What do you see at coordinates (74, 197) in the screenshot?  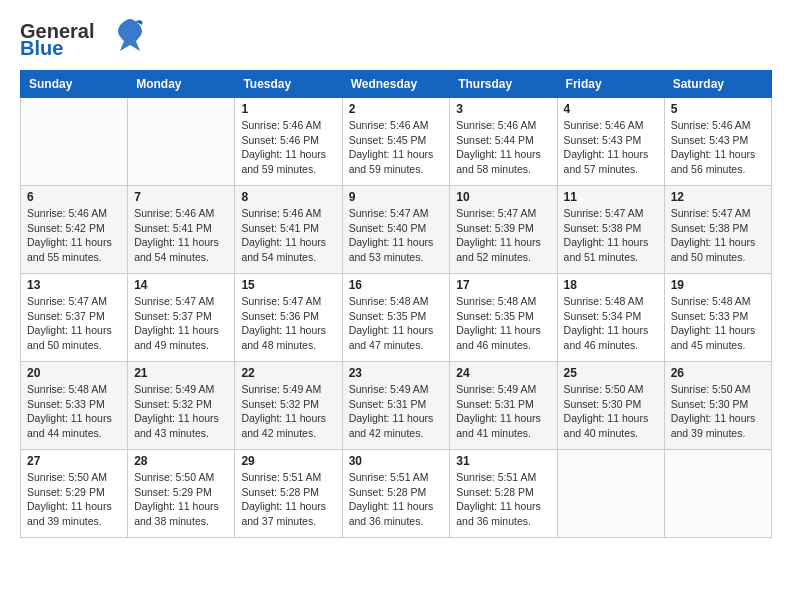 I see `day-number: 6` at bounding box center [74, 197].